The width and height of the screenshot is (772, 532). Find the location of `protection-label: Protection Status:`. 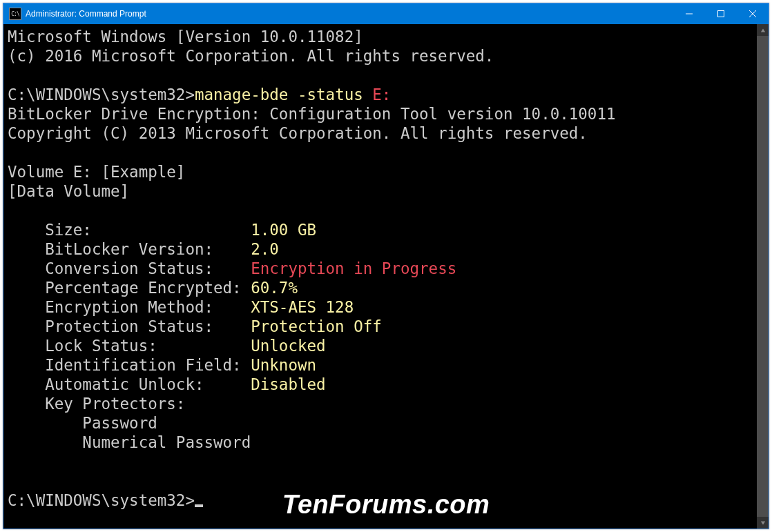

protection-label: Protection Status: is located at coordinates (129, 326).